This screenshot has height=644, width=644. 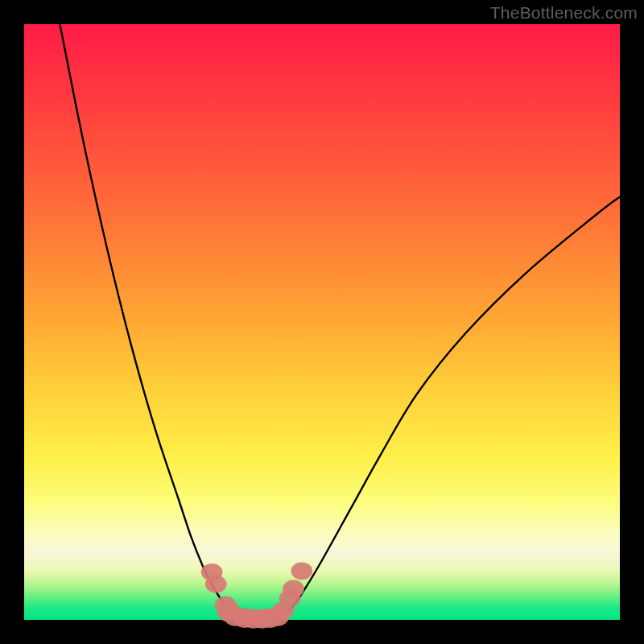 What do you see at coordinates (564, 13) in the screenshot?
I see `attribution-text: TheBottleneck.com` at bounding box center [564, 13].